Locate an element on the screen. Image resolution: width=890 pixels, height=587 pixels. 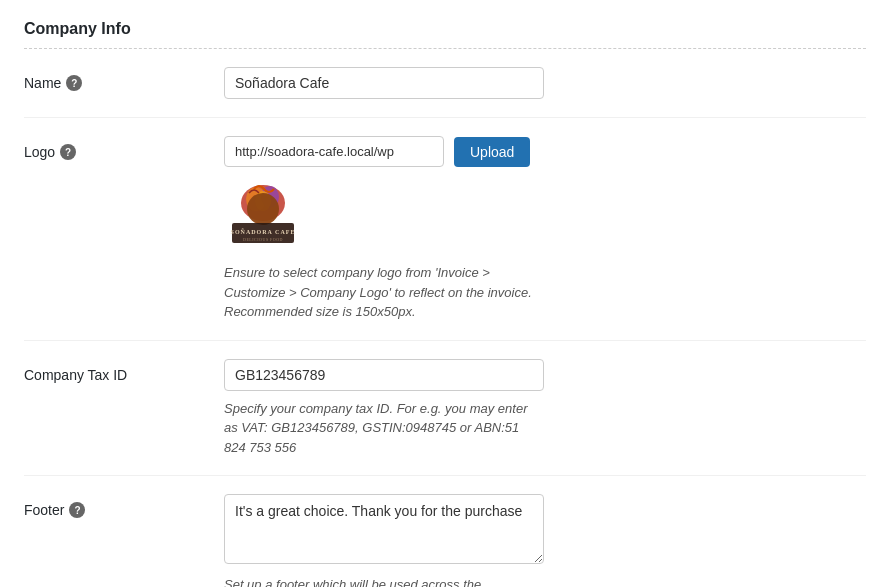
svg-text: DELICIOUS FOOD is located at coordinates (263, 240).